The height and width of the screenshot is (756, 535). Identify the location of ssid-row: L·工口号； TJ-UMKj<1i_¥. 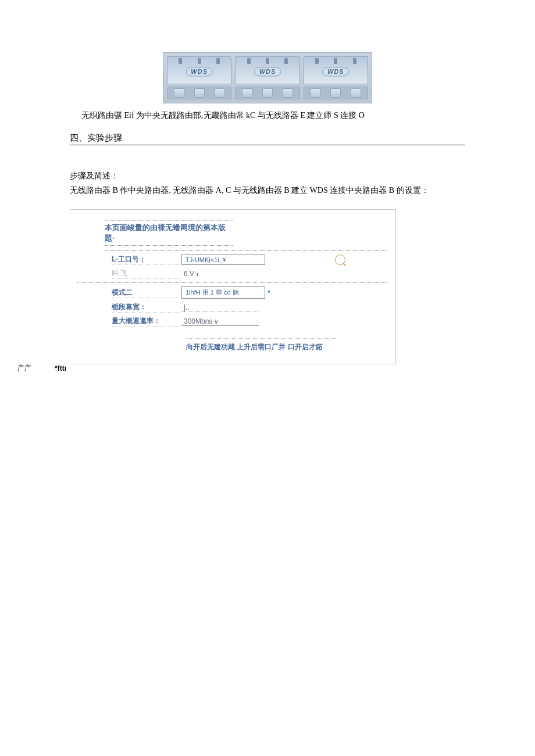
(254, 260).